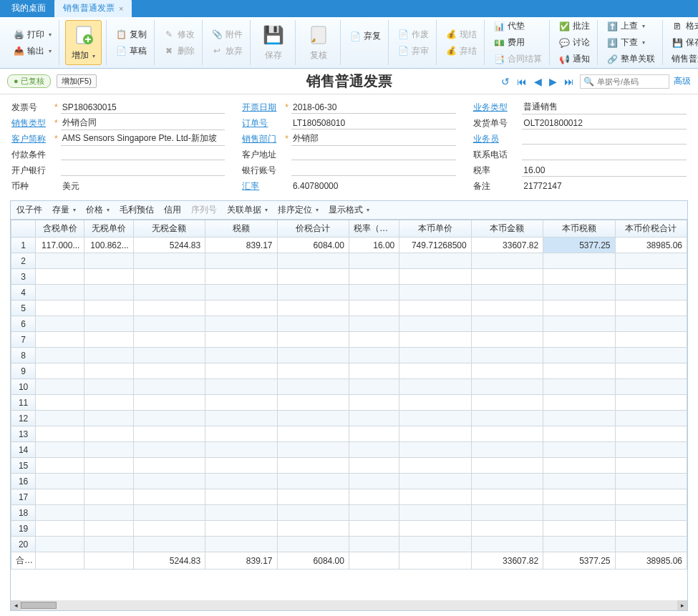 The height and width of the screenshot is (616, 698). I want to click on row-number: 14, so click(24, 450).